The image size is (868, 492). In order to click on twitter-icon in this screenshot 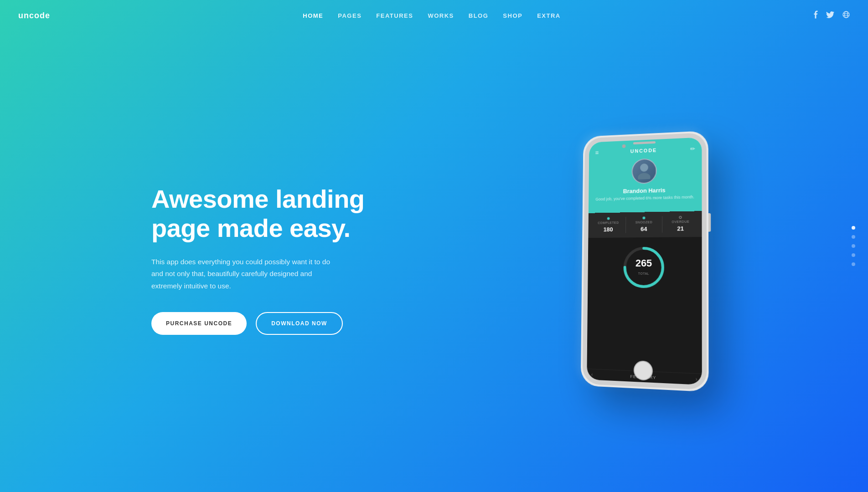, I will do `click(830, 15)`.